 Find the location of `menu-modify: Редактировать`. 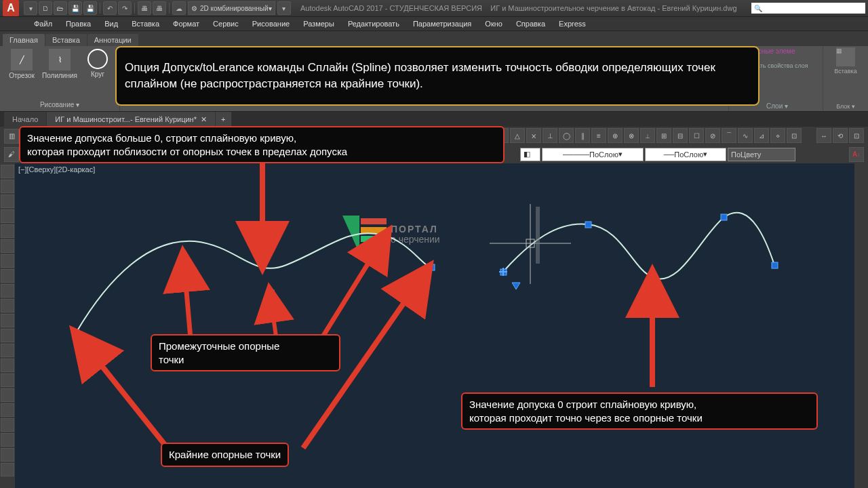

menu-modify: Редактировать is located at coordinates (374, 24).